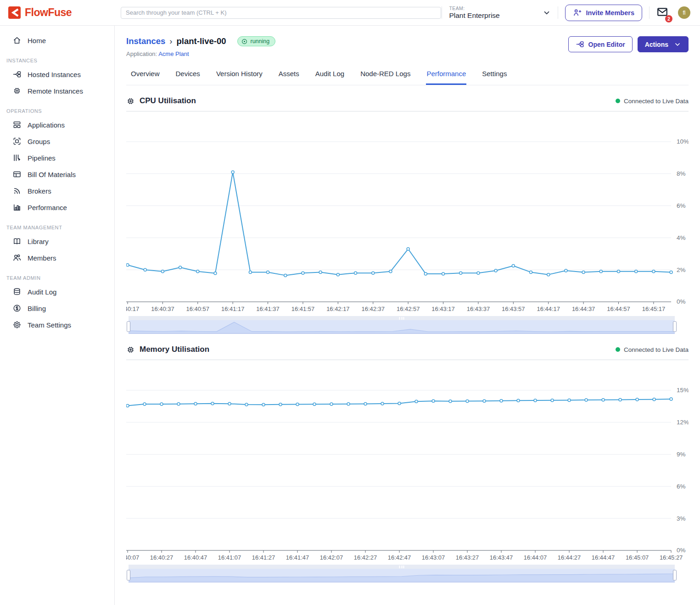 The width and height of the screenshot is (700, 605). What do you see at coordinates (681, 173) in the screenshot?
I see `svg-text: 8%` at bounding box center [681, 173].